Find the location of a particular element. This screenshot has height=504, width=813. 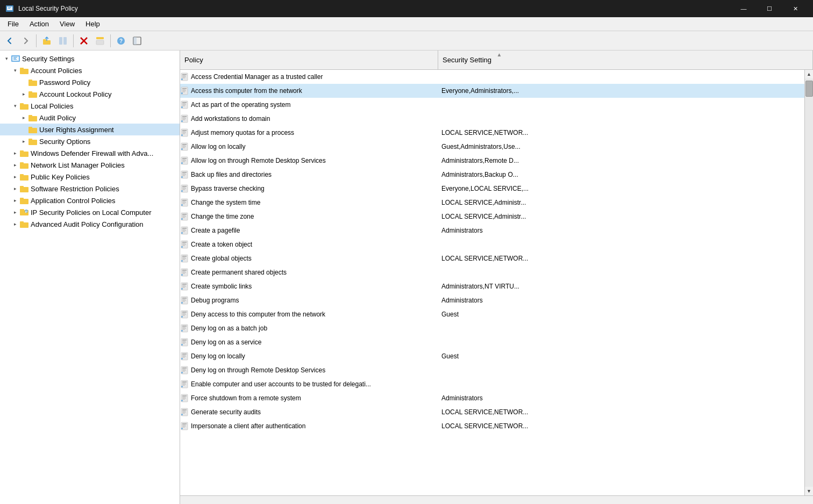

table-row: Allow log on locally Guest,Administrator… is located at coordinates (493, 147).